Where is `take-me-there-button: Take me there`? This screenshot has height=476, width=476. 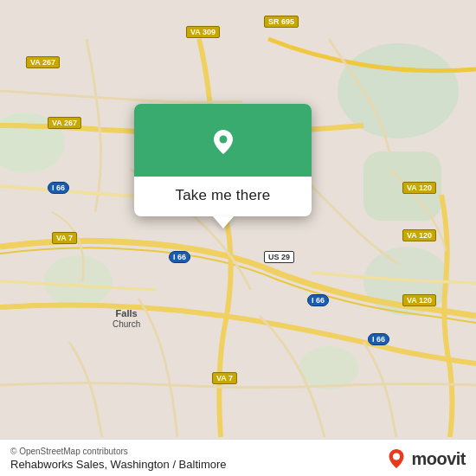 take-me-there-button: Take me there is located at coordinates (223, 196).